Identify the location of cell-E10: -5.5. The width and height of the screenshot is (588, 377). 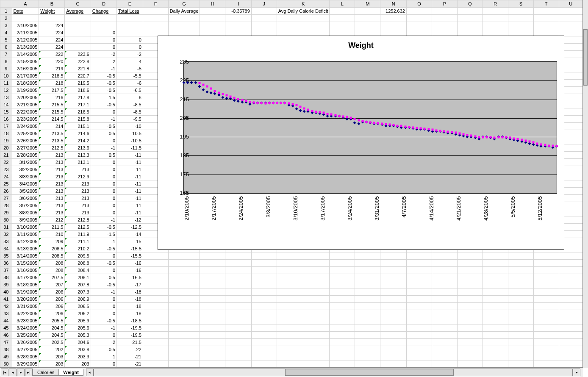
(130, 76).